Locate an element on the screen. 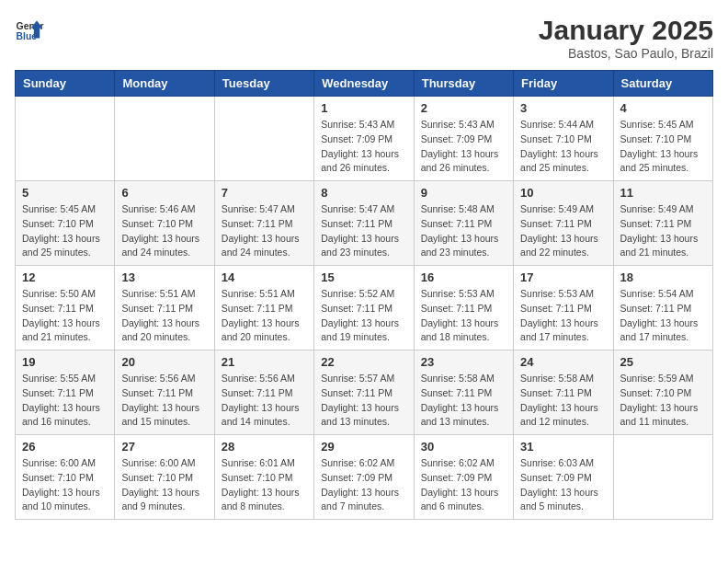  day-number: 16 is located at coordinates (463, 278).